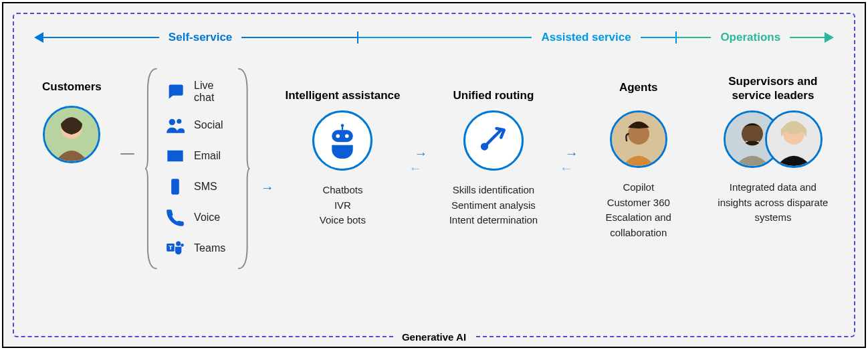 Image resolution: width=868 pixels, height=350 pixels. Describe the element at coordinates (494, 206) in the screenshot. I see `desc-line: Sentiment analysis` at that location.